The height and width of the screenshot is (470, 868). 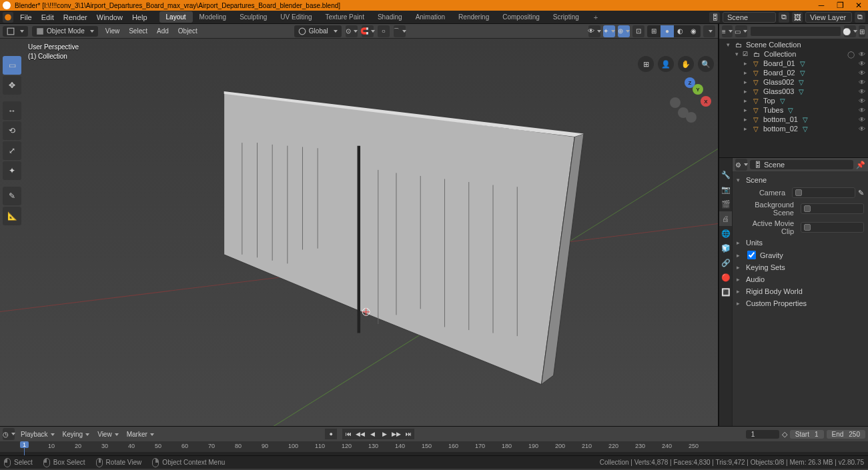 What do you see at coordinates (15, 31) in the screenshot?
I see `editor-type-dropdown` at bounding box center [15, 31].